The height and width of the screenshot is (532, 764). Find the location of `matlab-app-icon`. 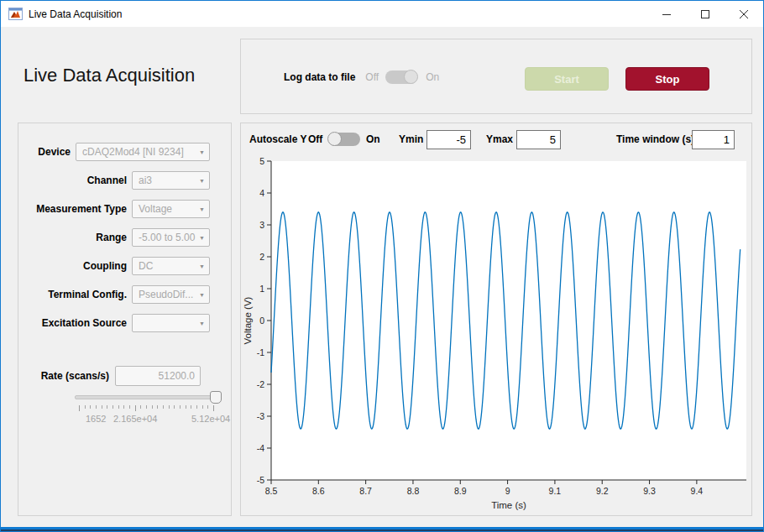

matlab-app-icon is located at coordinates (15, 14).